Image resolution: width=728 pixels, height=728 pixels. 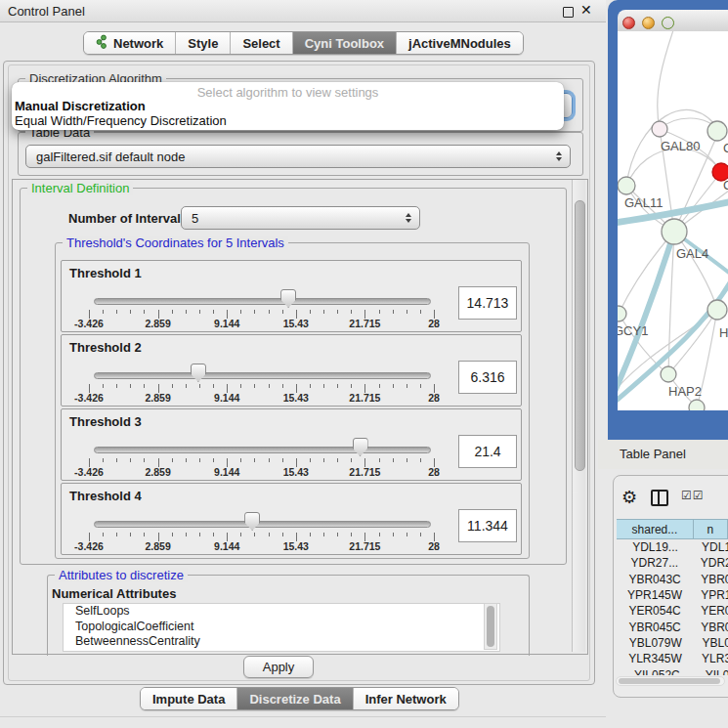 What do you see at coordinates (674, 232) in the screenshot?
I see `node-gal4` at bounding box center [674, 232].